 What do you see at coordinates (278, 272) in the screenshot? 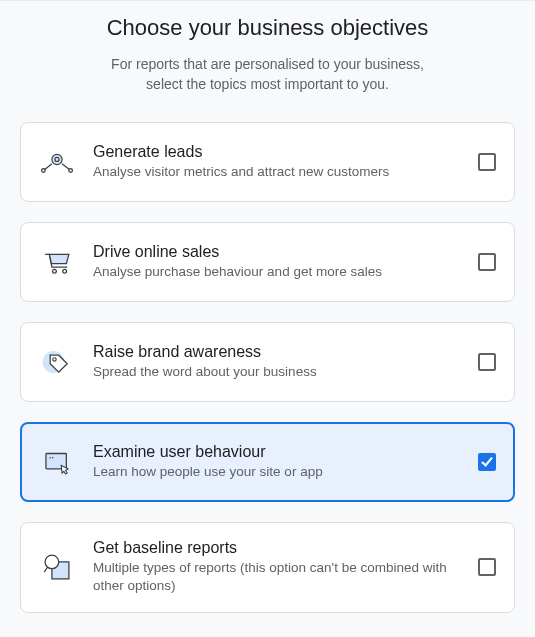
I see `option-desc: Analyse purchase behaviour and get more …` at bounding box center [278, 272].